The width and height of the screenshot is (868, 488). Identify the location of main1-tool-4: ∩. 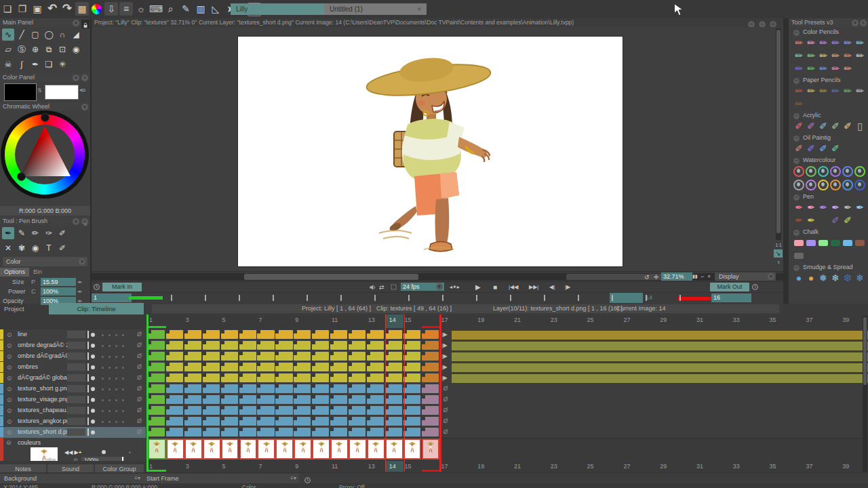
(62, 35).